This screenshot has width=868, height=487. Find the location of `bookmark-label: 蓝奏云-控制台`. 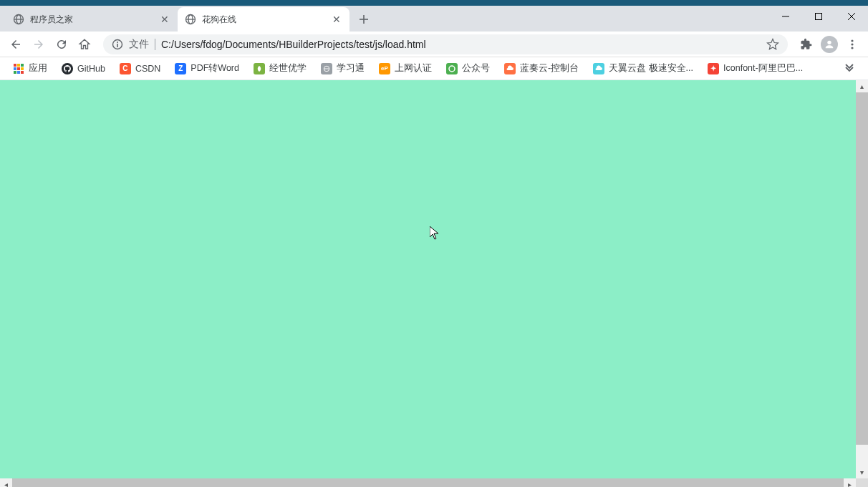

bookmark-label: 蓝奏云-控制台 is located at coordinates (549, 69).